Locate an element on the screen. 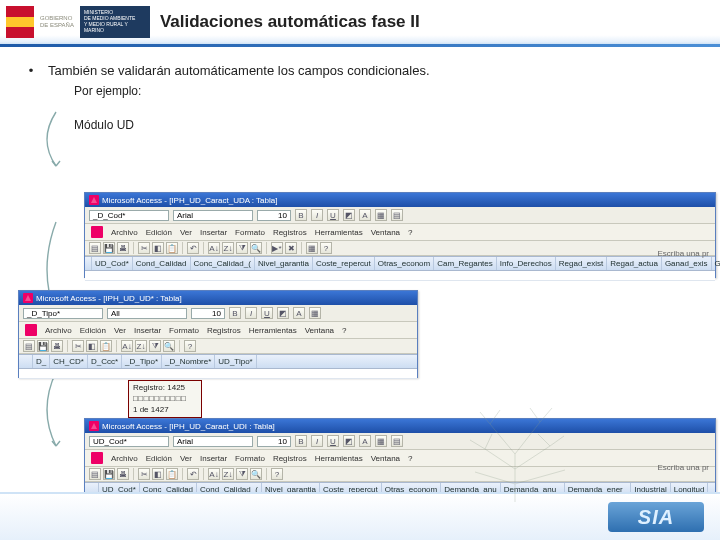  underline-button: U is located at coordinates (333, 441).